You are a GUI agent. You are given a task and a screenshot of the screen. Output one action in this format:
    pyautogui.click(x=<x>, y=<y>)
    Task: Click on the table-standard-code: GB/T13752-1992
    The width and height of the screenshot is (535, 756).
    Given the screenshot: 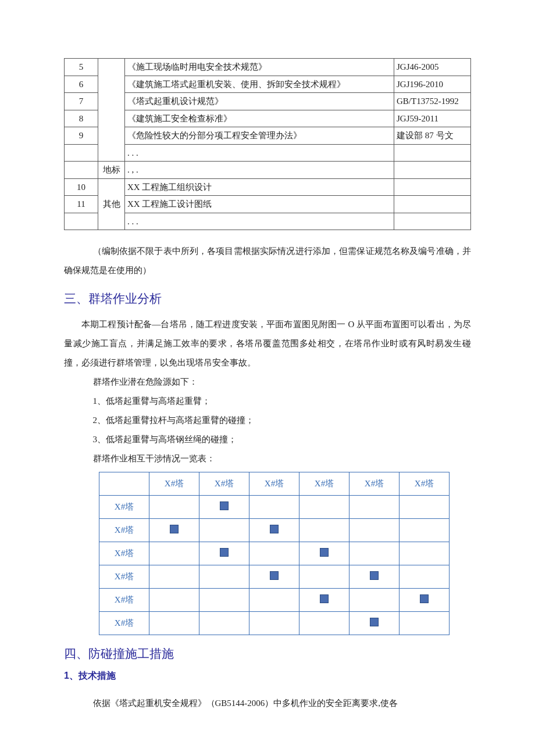 What is the action you would take?
    pyautogui.click(x=433, y=102)
    